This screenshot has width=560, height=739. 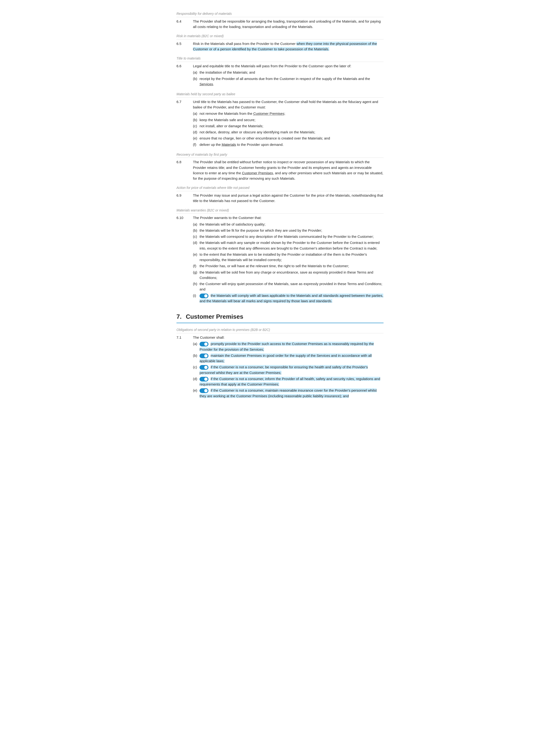 I want to click on section-7-title: Customer Premises, so click(x=215, y=317).